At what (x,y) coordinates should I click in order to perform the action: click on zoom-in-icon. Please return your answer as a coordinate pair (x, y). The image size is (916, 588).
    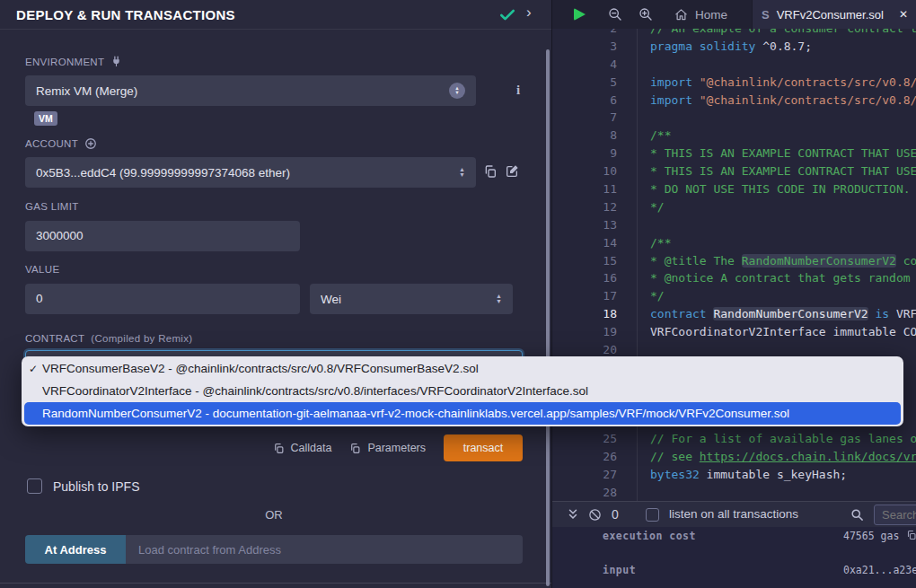
    Looking at the image, I should click on (646, 14).